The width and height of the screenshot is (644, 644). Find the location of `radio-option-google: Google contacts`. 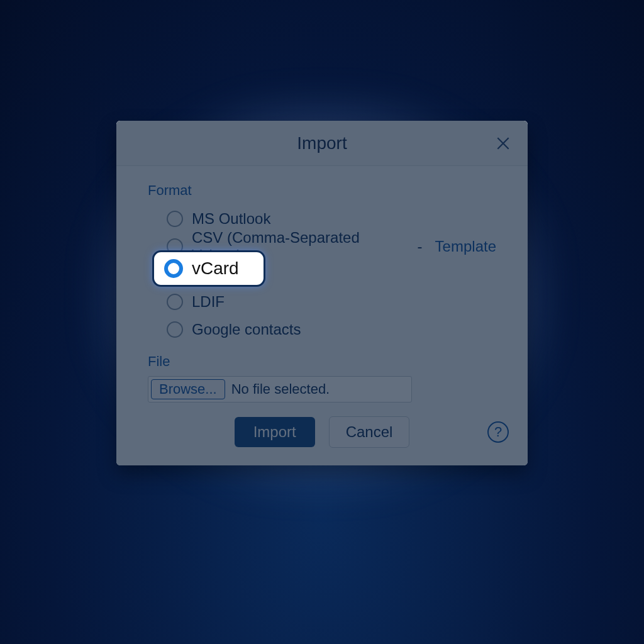

radio-option-google: Google contacts is located at coordinates (331, 330).